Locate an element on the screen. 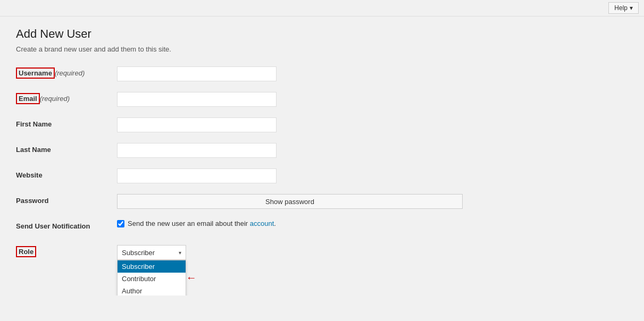 This screenshot has width=644, height=321. role-select-wrapper: Subscriber ▾ Subscriber Contributor Auth… is located at coordinates (290, 252).